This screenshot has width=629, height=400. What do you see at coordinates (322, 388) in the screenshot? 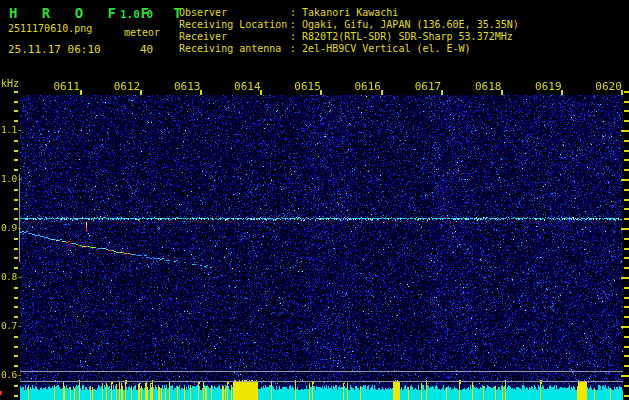
I see `amplitude-strip-canvas` at bounding box center [322, 388].